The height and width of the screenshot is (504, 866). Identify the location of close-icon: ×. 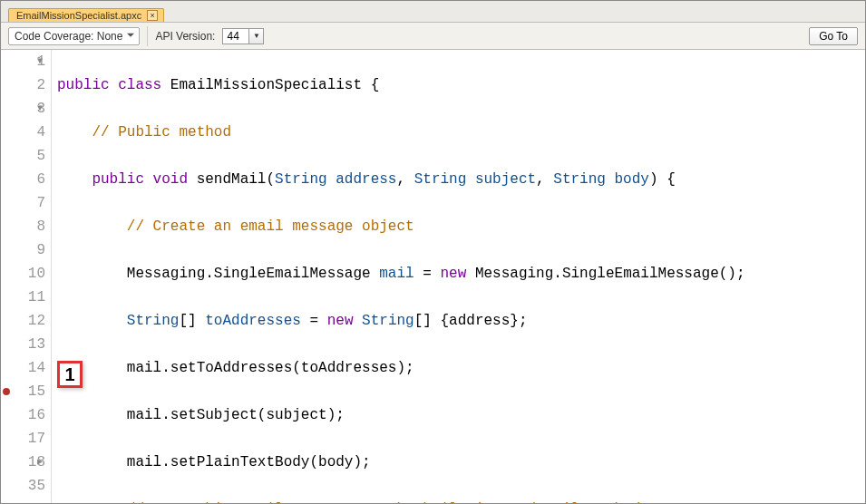
(152, 15).